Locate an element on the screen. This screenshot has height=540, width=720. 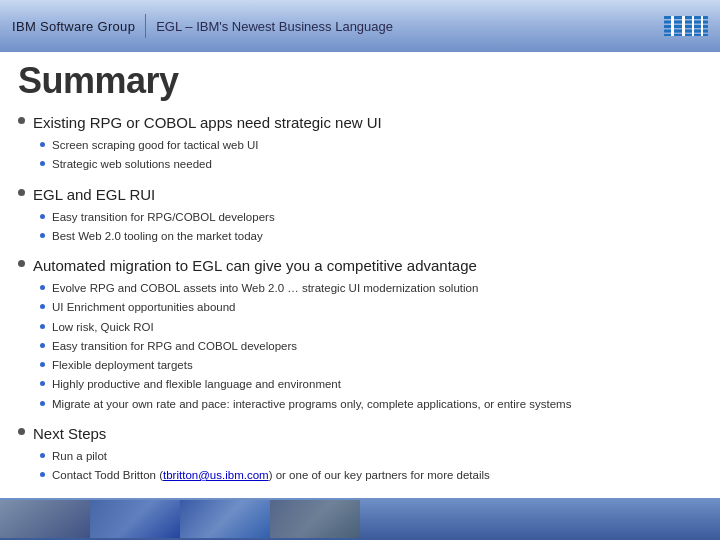
footer-strip is located at coordinates (360, 519).